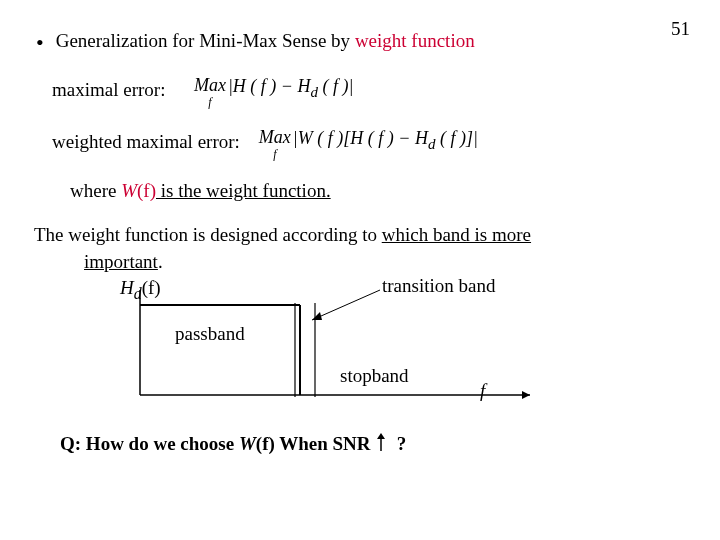 The image size is (720, 540). What do you see at coordinates (368, 144) in the screenshot?
I see `formula-2: Max f |W ( f )[H ( f ) − Hd ( f )]|` at bounding box center [368, 144].